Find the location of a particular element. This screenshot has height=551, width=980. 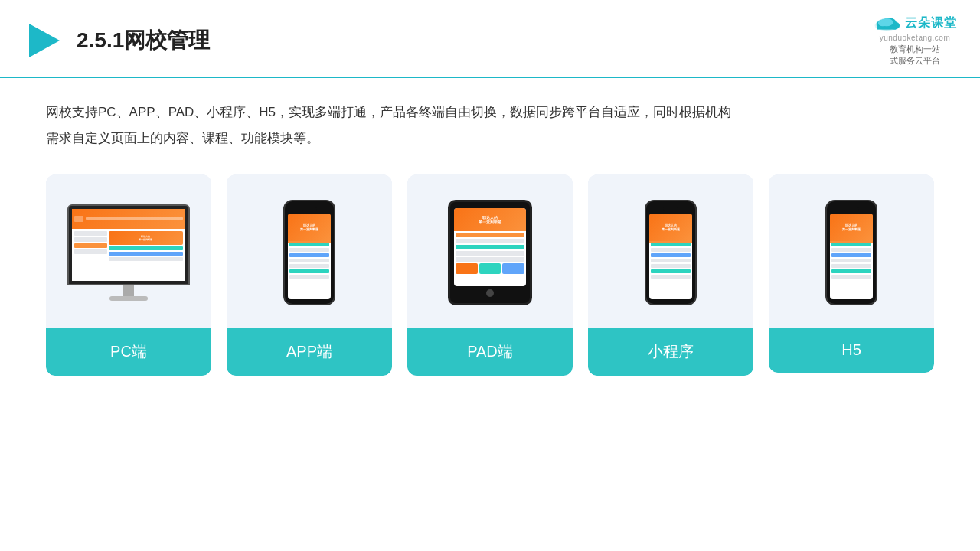

card-h5: 职达人的第一堂判断题 H5 is located at coordinates (851, 274).